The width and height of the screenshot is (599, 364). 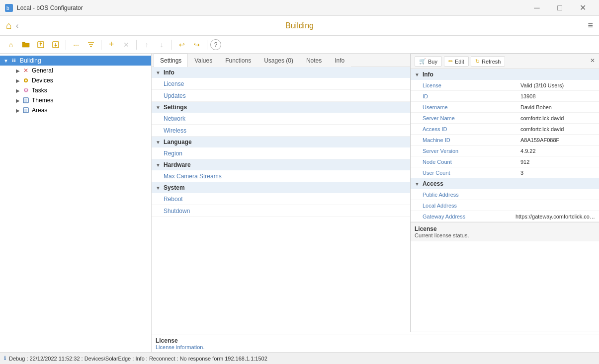 I want to click on status-text: Debug : 22/12/2022 11:52:32 : Devices\So…, so click(x=138, y=359).